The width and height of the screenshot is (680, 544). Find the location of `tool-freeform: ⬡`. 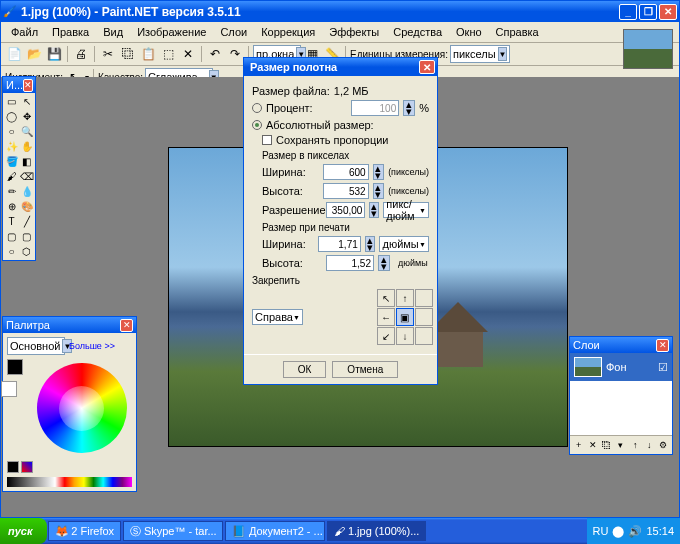

tool-freeform: ⬡ is located at coordinates (26, 252).